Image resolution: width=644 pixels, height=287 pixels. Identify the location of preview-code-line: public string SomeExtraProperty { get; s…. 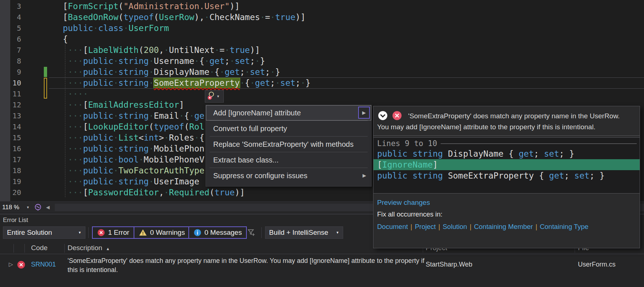
(507, 176).